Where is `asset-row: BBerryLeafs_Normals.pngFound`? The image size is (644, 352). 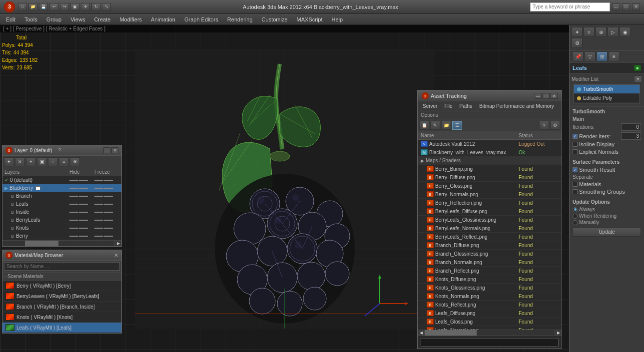 asset-row: BBerryLeafs_Normals.pngFound is located at coordinates (490, 229).